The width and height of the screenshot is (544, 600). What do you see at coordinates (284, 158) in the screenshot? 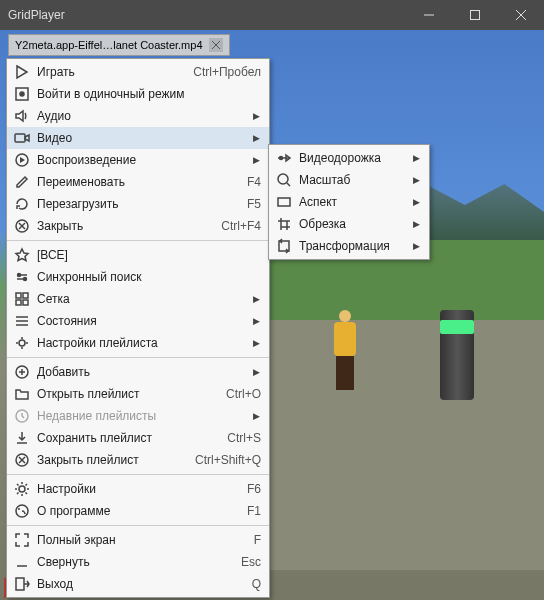
I see `track-icon` at bounding box center [284, 158].